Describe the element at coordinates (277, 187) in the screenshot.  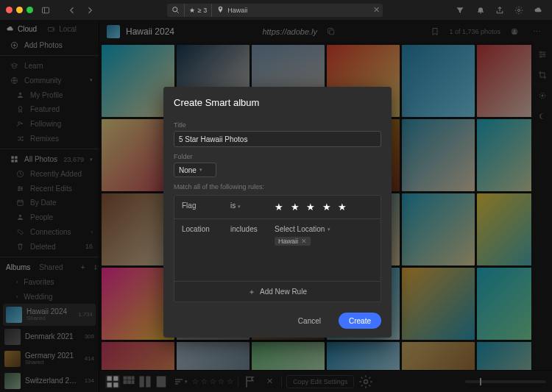
I see `rules-intro-label: Match all of the following rules:` at that location.